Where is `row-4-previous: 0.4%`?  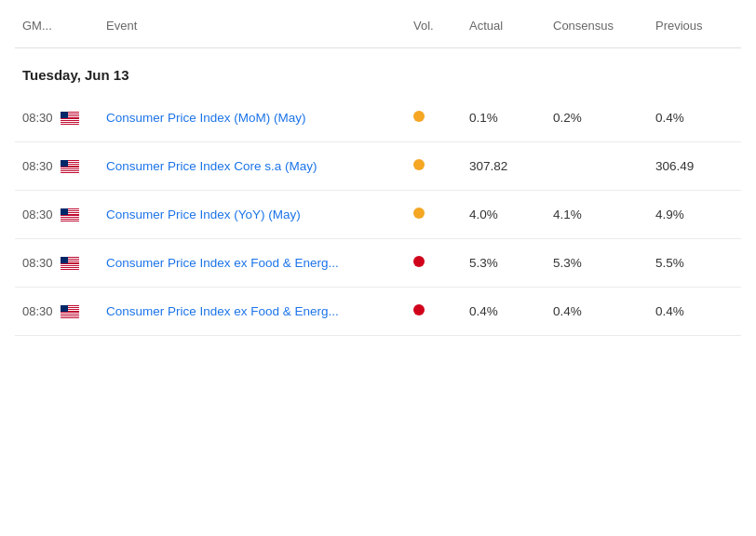 row-4-previous: 0.4% is located at coordinates (695, 311).